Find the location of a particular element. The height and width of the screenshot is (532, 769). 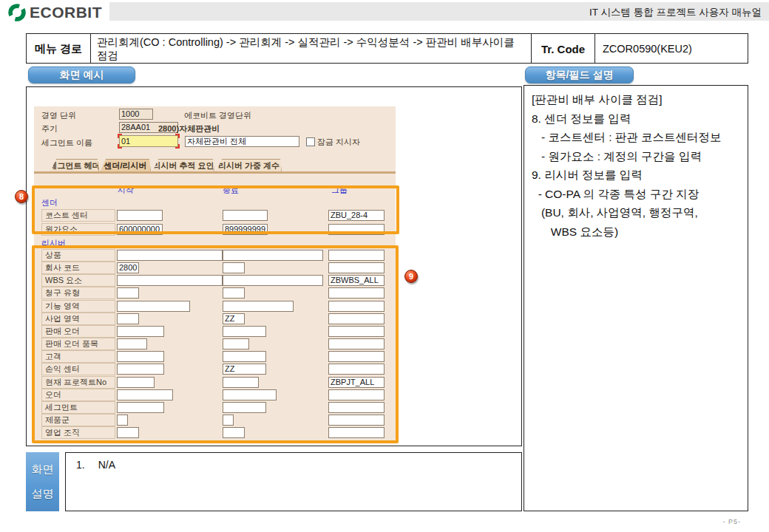

field-label: 경영 단위 is located at coordinates (59, 115).